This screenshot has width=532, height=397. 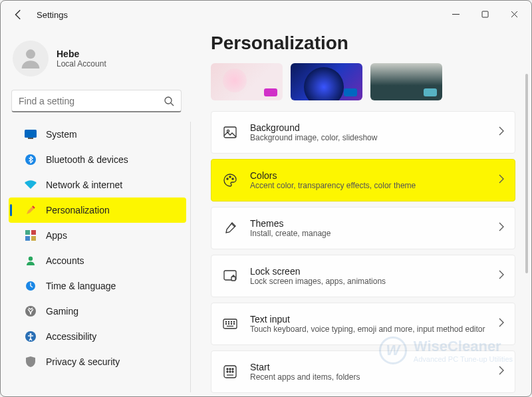 I want to click on background-icon, so click(x=230, y=132).